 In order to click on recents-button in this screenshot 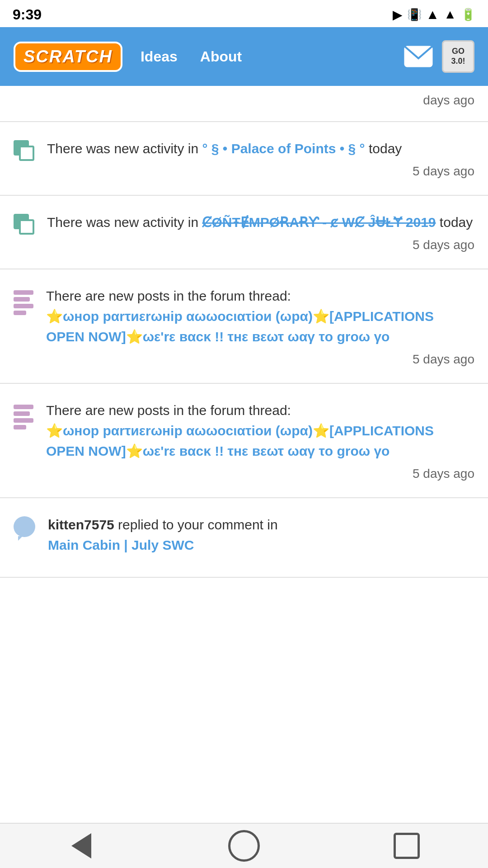, I will do `click(407, 846)`.